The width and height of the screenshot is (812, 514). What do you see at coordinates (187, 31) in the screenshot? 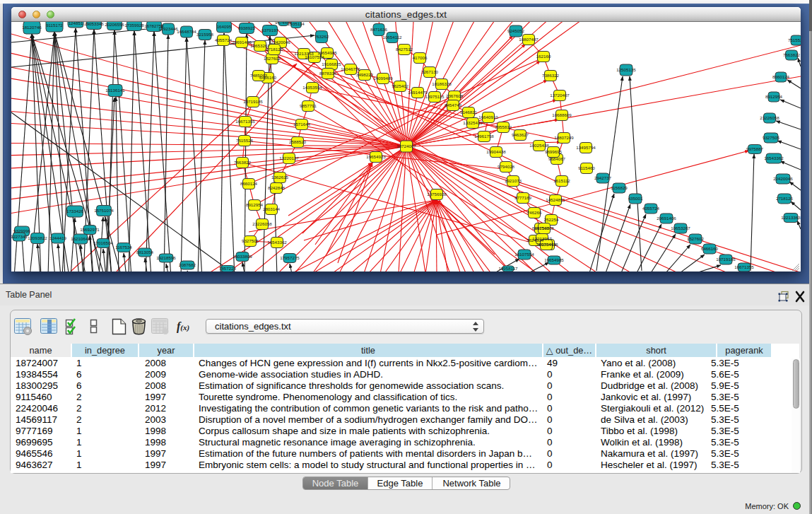
I see `svg-text: 16648784` at bounding box center [187, 31].